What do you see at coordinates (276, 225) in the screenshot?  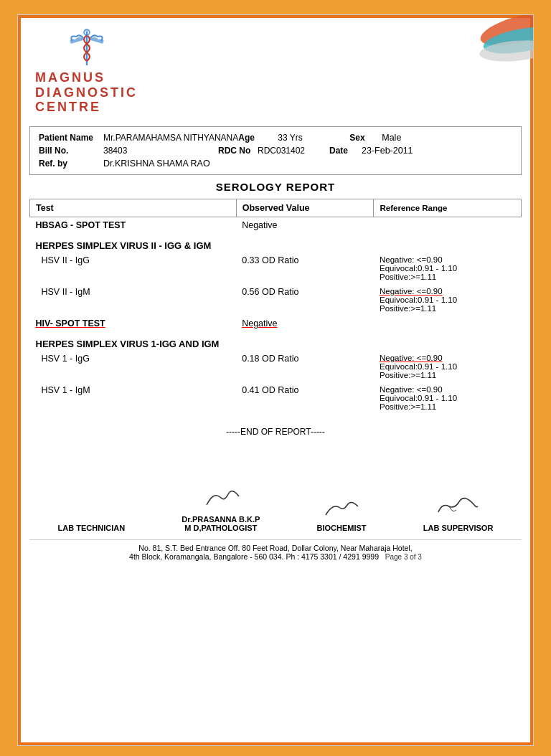 I see `table-row: HBSAG - SPOT TEST Negative` at bounding box center [276, 225].